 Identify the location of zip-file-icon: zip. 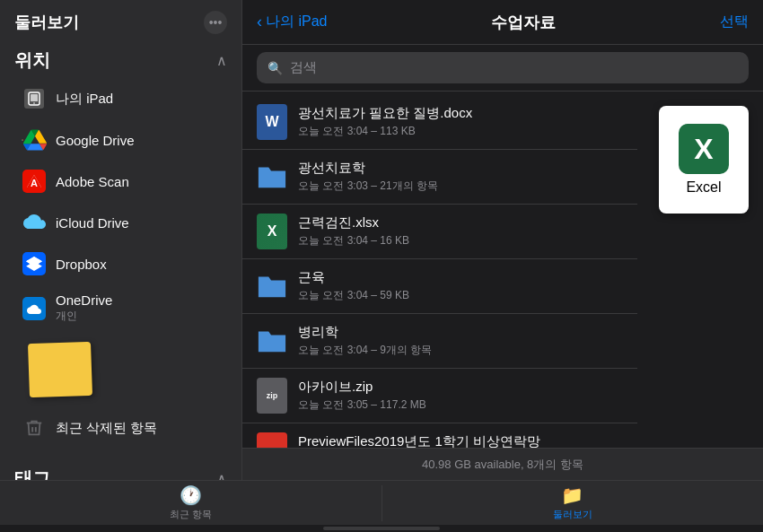
(272, 396).